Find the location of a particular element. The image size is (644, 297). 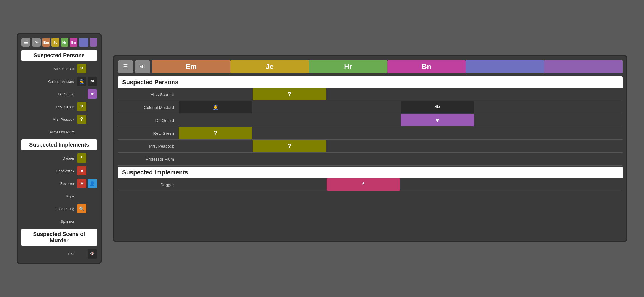

left-label-mrs-peacock: Mrs. Peacock is located at coordinates (49, 119).